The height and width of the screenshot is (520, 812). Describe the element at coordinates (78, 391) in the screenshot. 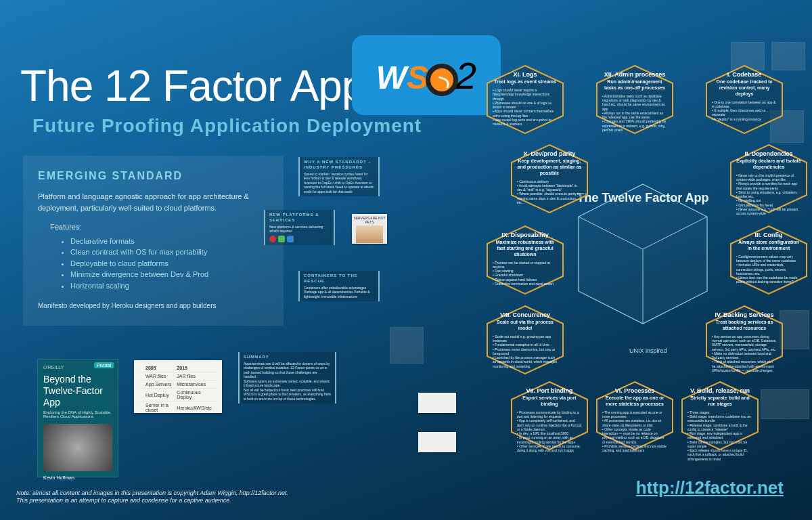

I see `book-title: Beyond the Twelve-Factor App` at that location.